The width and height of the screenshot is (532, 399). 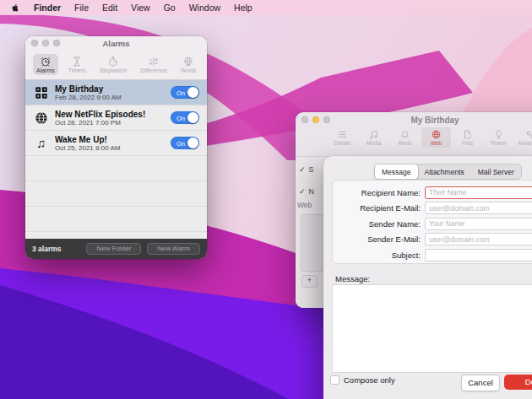 What do you see at coordinates (154, 62) in the screenshot?
I see `difference-icon` at bounding box center [154, 62].